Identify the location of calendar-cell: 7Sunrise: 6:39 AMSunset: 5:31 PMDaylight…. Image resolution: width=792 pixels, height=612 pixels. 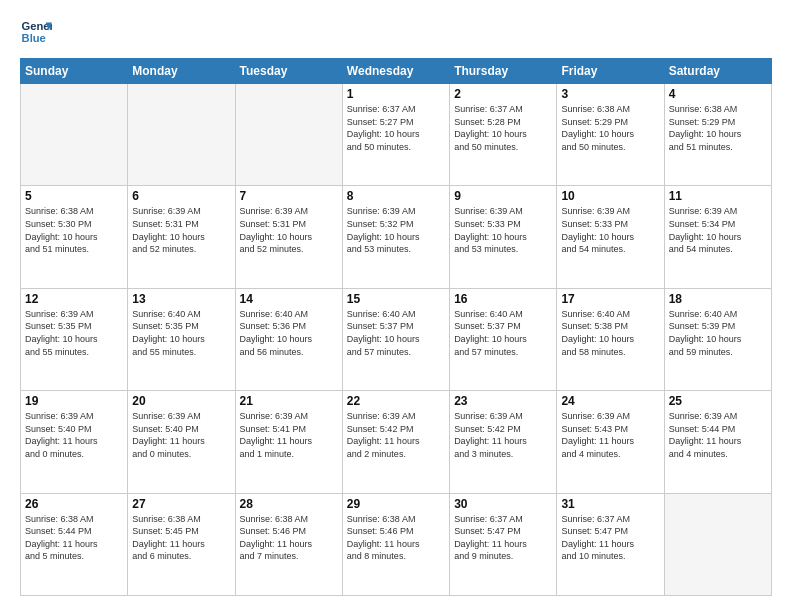
(288, 237).